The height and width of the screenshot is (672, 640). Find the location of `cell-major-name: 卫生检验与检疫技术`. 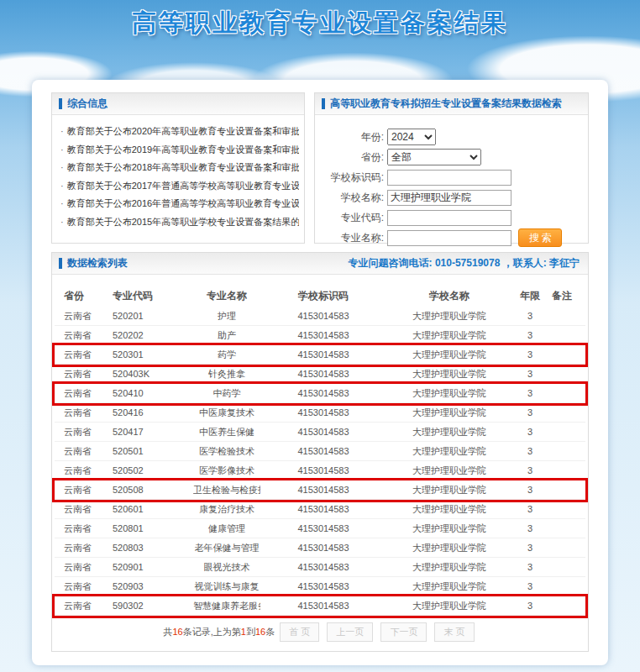

cell-major-name: 卫生检验与检疫技术 is located at coordinates (227, 491).